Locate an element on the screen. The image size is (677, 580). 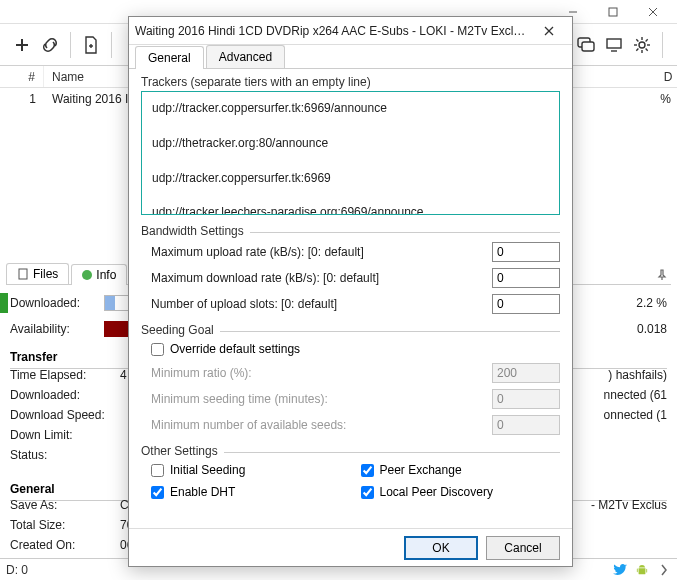
bandwidth-header: Bandwidth Settings is located at coordinates (196, 231).